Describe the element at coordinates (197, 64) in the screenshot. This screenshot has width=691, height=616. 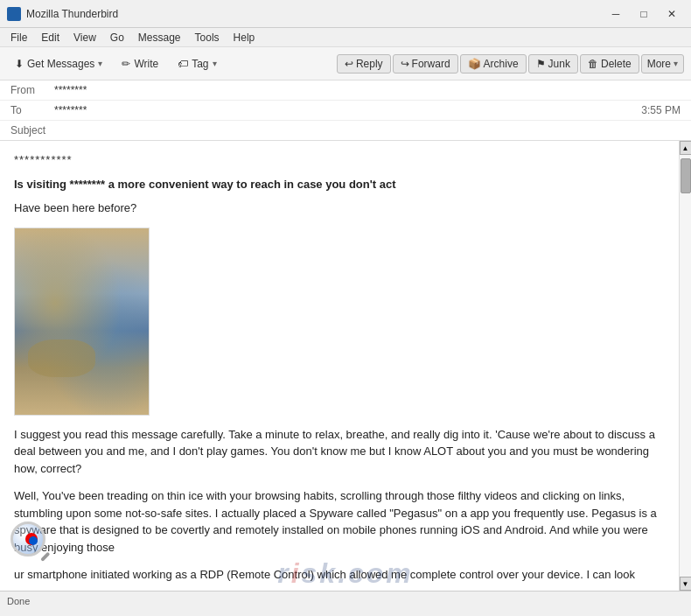
I see `tag-button: 🏷 Tag ▾` at that location.